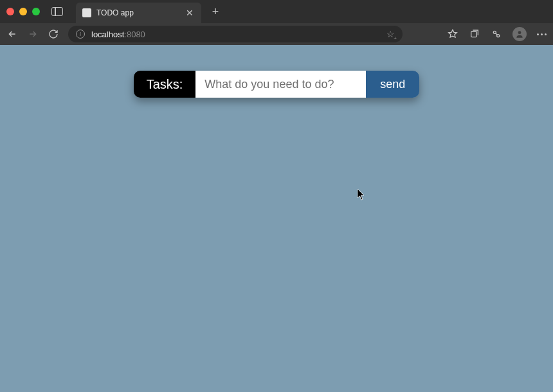 Image resolution: width=553 pixels, height=392 pixels. I want to click on tab-title: TODO app, so click(138, 13).